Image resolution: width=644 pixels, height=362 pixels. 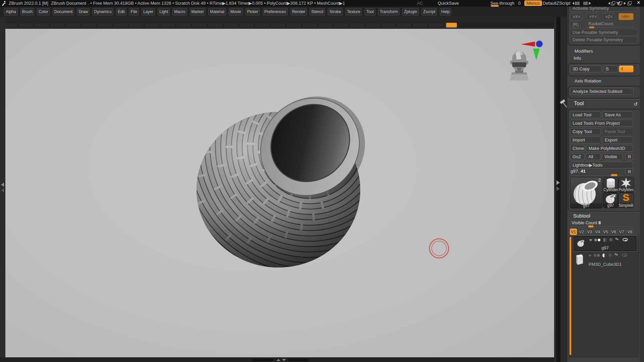 What do you see at coordinates (278, 360) in the screenshot?
I see `bottom-tray-open-icon` at bounding box center [278, 360].